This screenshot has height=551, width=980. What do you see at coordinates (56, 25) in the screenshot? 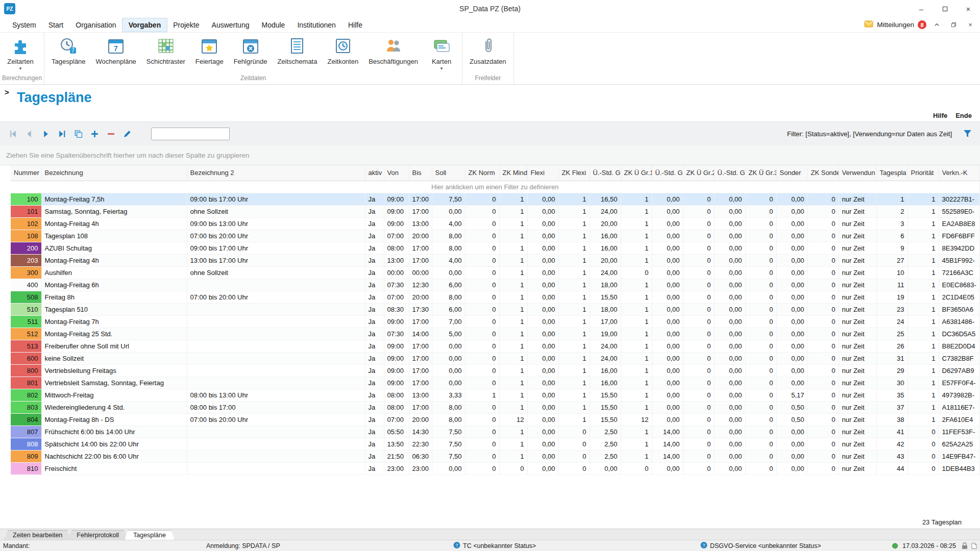
I see `menu-start: Start` at bounding box center [56, 25].